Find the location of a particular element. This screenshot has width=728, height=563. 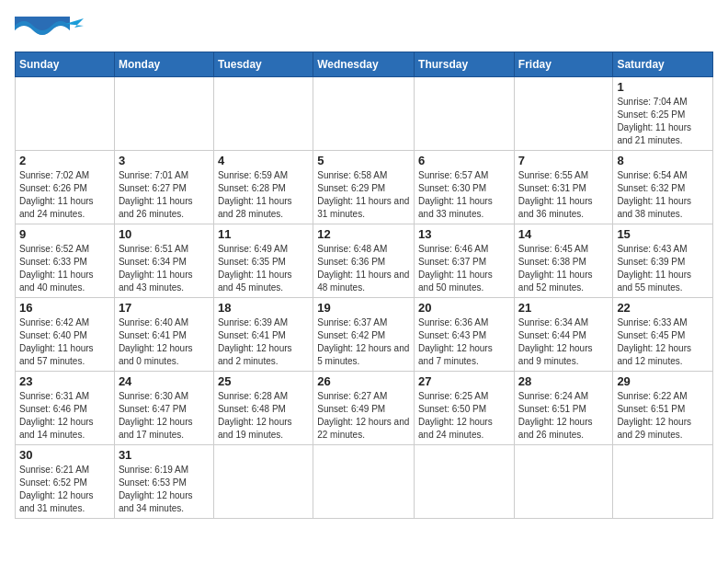

day-info: Sunrise: 6:58 AM Sunset: 6:29 PM Dayligh… is located at coordinates (364, 195).